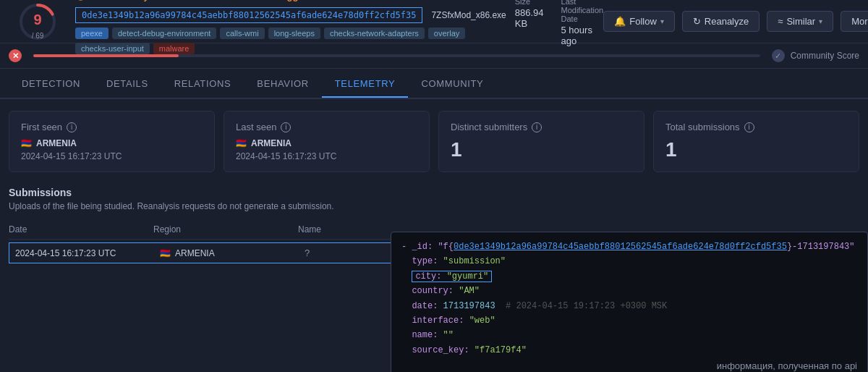  I want to click on reanalyze-label: Reanalyze, so click(726, 22).